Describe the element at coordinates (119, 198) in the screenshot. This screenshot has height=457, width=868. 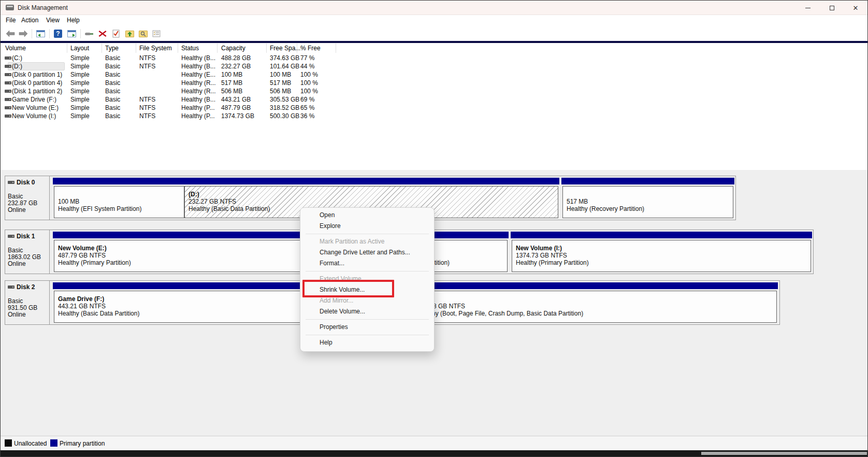
I see `partition-healthy-efi-system-partition: 100 MBHealthy (EFI System Partition)` at that location.